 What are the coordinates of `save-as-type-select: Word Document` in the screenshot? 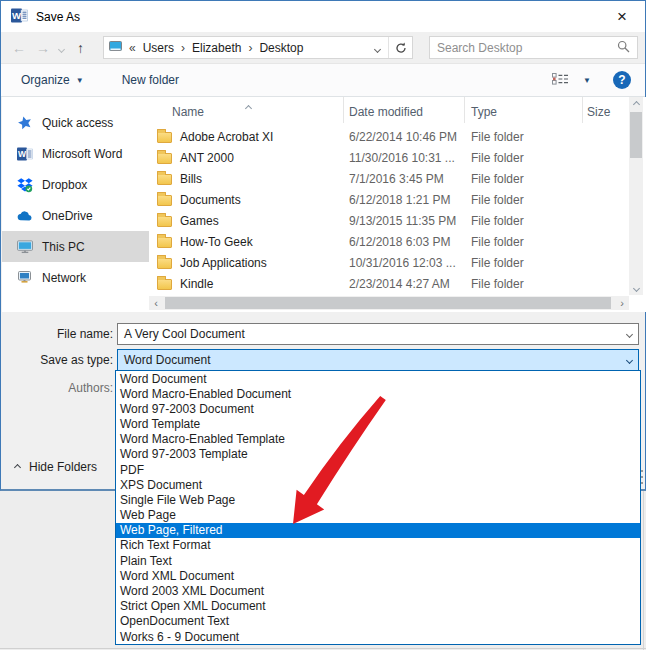 It's located at (378, 360).